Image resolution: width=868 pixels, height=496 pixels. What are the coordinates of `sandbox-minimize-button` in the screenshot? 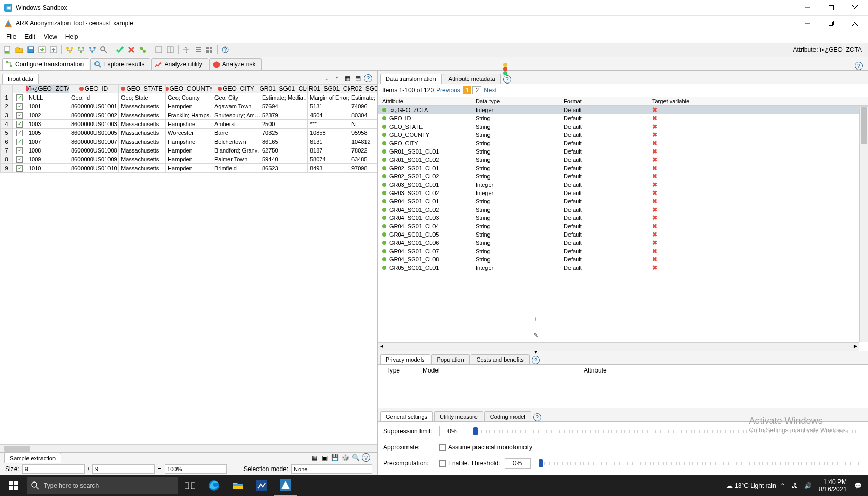 It's located at (807, 8).